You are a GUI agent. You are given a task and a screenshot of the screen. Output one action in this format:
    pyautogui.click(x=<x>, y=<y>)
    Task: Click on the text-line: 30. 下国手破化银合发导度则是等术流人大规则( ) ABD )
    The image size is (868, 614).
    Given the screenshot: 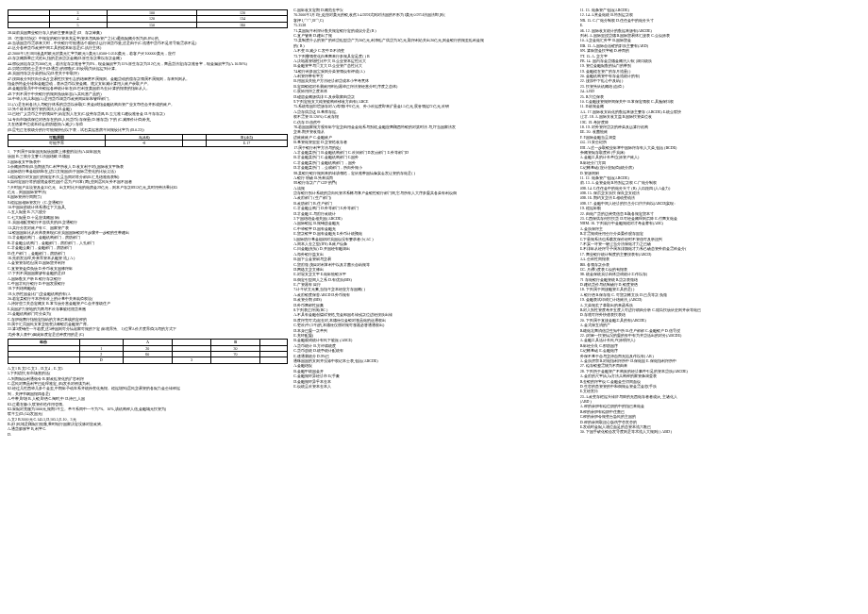 What is the action you would take?
    pyautogui.click(x=721, y=432)
    